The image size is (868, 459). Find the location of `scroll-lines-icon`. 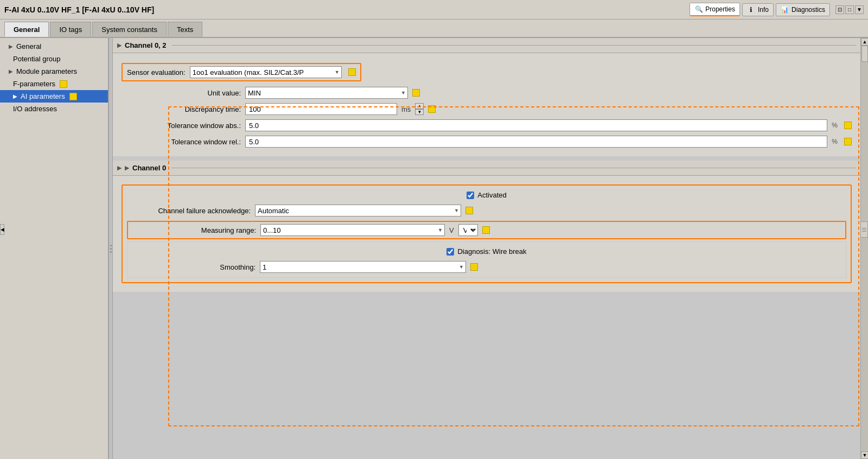

scroll-lines-icon is located at coordinates (864, 229).